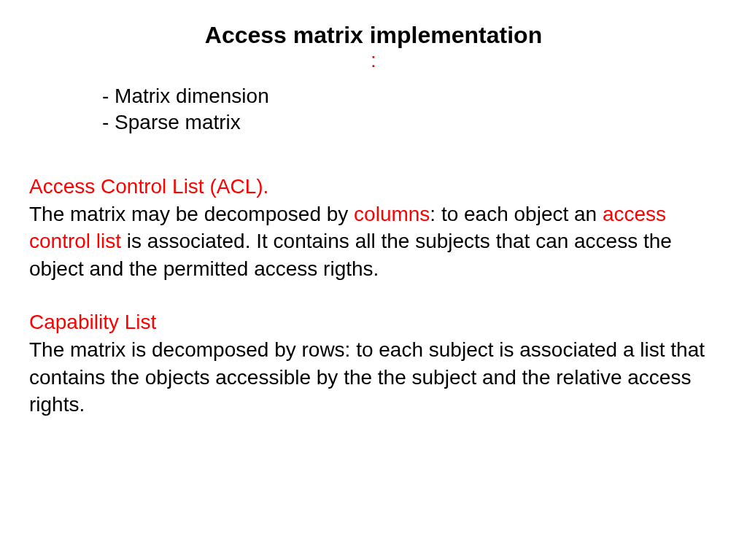 This screenshot has height=560, width=747. What do you see at coordinates (374, 242) in the screenshot?
I see `acl-body: The matrix may be decomposed by columns:…` at bounding box center [374, 242].